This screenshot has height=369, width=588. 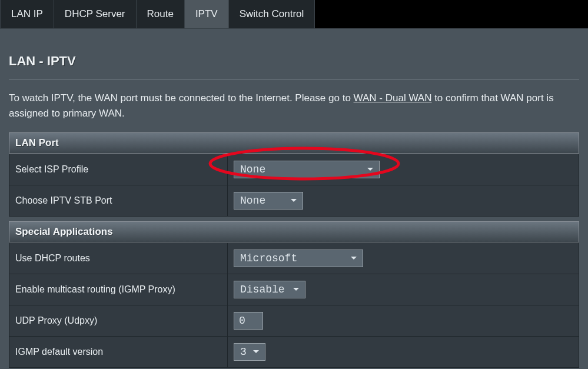 I want to click on mcast-value: Disable, so click(x=263, y=290).